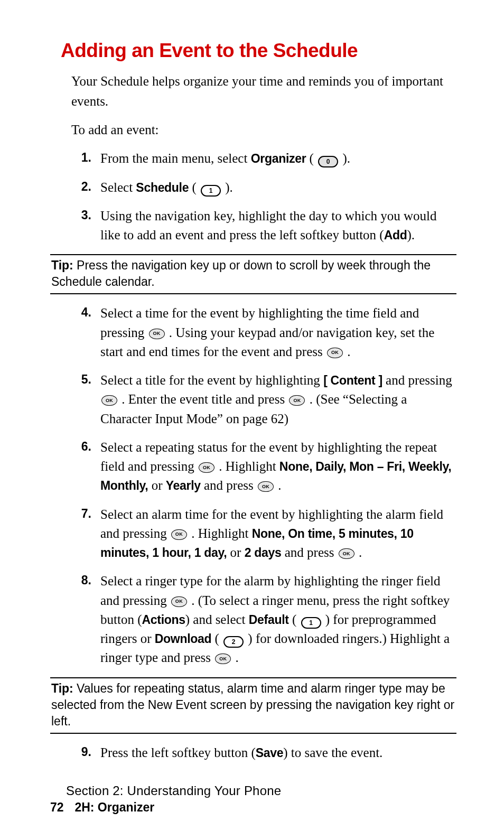  What do you see at coordinates (269, 620) in the screenshot?
I see `bold-default: Default` at bounding box center [269, 620].